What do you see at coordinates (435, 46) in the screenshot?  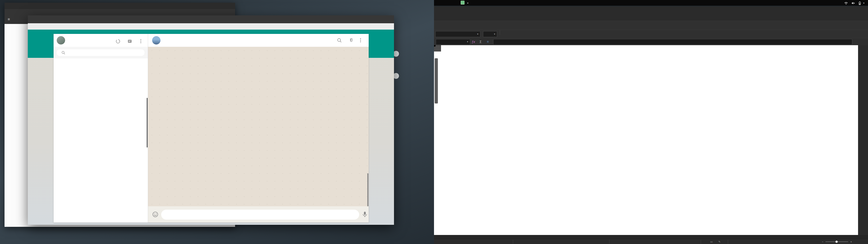 I see `fill-handle` at bounding box center [435, 46].